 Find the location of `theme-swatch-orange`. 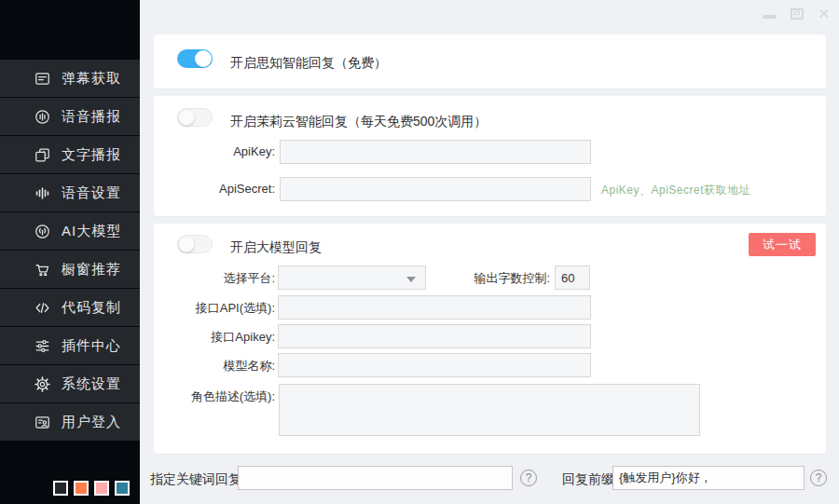

theme-swatch-orange is located at coordinates (81, 488).